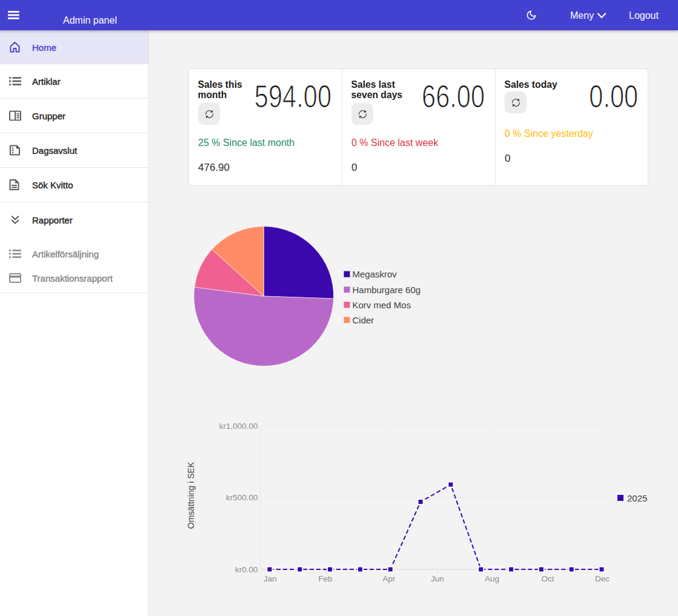 This screenshot has height=616, width=678. Describe the element at coordinates (247, 569) in the screenshot. I see `svg-text: kr0.00` at that location.